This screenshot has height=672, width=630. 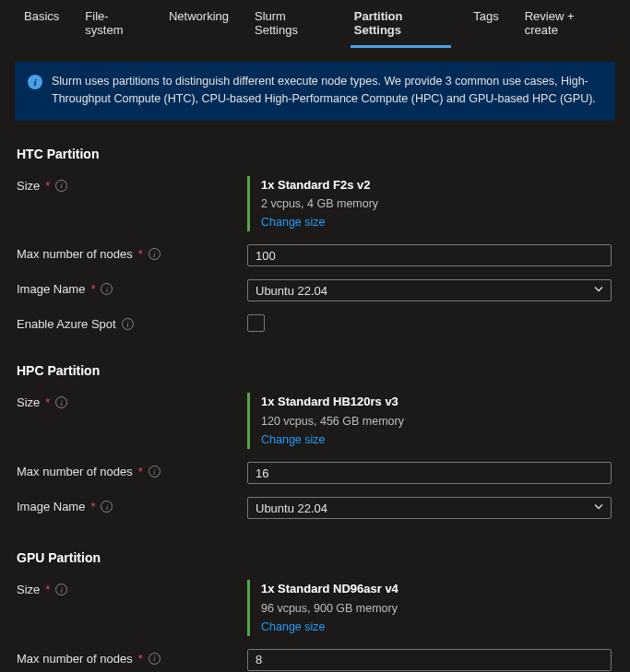 What do you see at coordinates (66, 324) in the screenshot?
I see `htc-spot-label: Enable Azure Spot` at bounding box center [66, 324].